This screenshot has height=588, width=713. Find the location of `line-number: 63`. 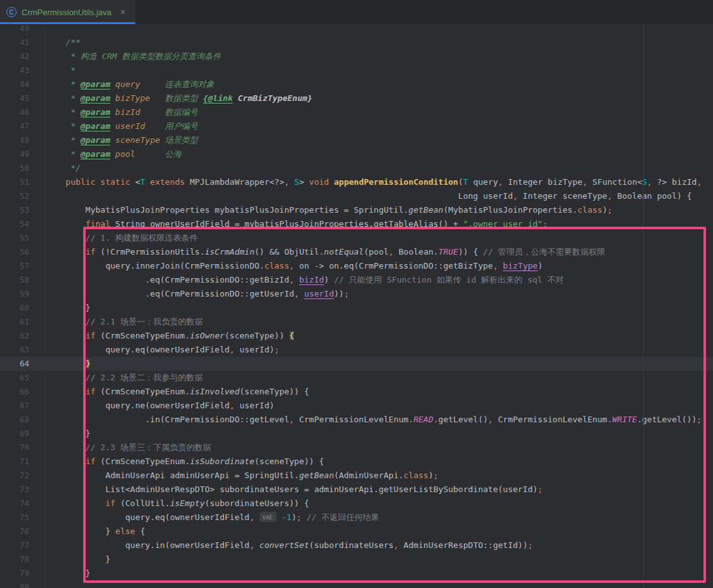

line-number: 63 is located at coordinates (22, 350).